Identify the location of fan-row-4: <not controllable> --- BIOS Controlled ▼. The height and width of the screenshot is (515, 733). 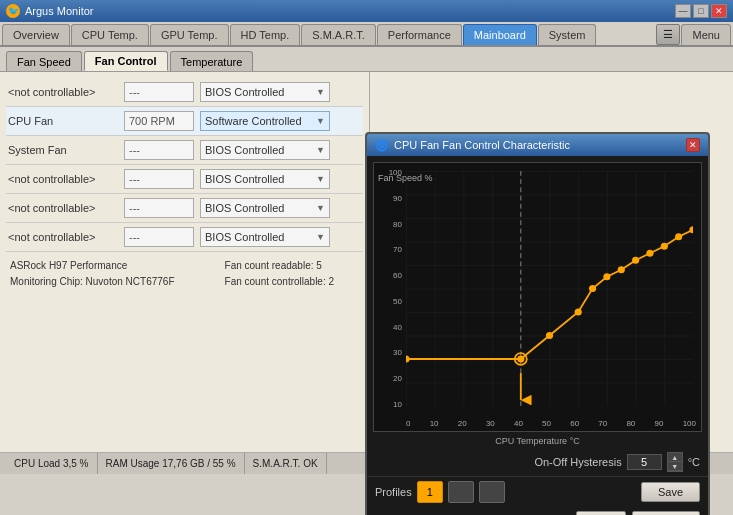
(184, 238).